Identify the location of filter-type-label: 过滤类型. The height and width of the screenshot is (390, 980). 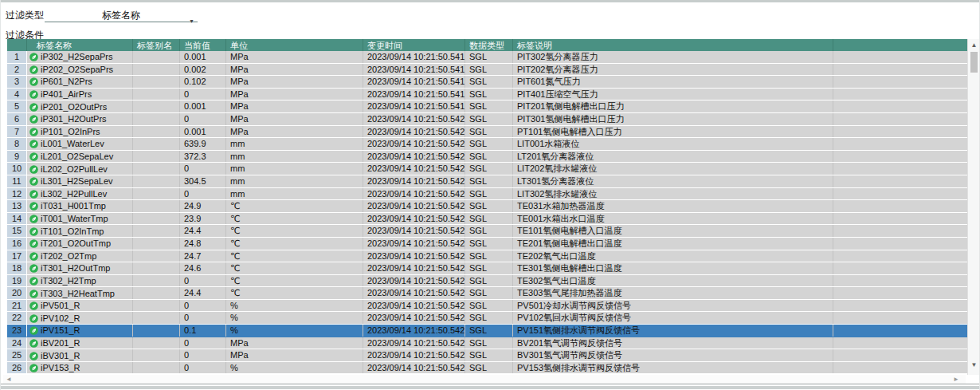
(25, 16).